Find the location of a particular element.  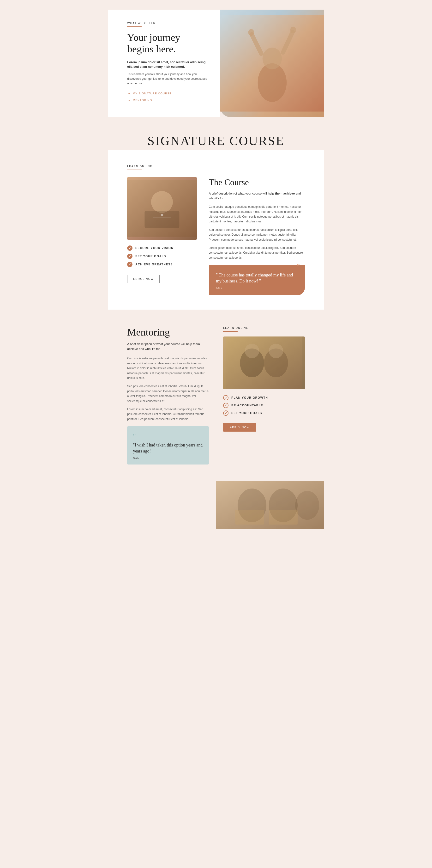

mentoring-body-1: Cum sociis natoque penatibus et magnis d… is located at coordinates (168, 368).